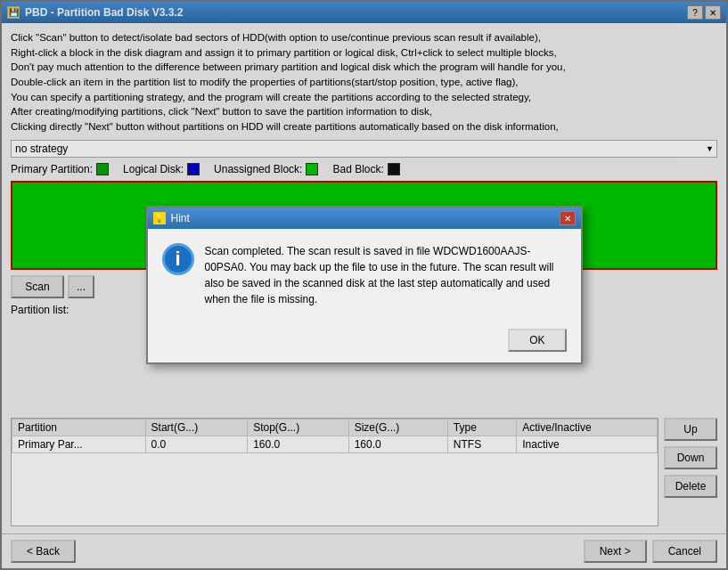 This screenshot has width=728, height=570. What do you see at coordinates (364, 342) in the screenshot?
I see `dialog-footer: OK` at bounding box center [364, 342].